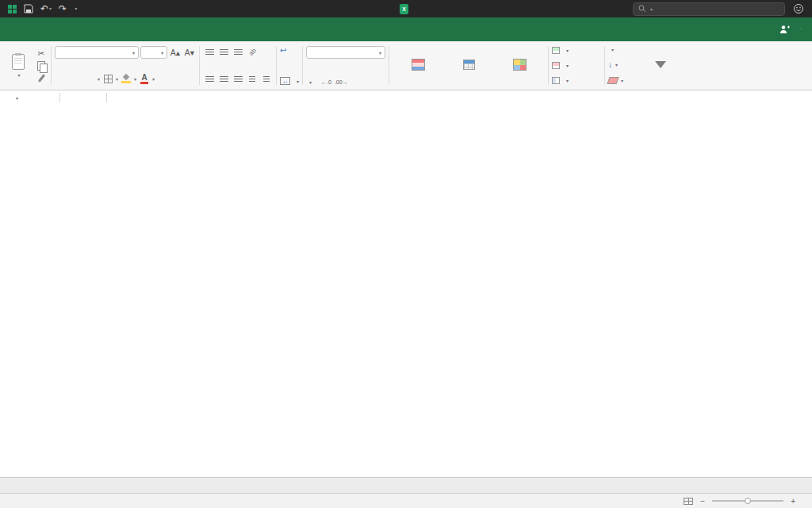 The width and height of the screenshot is (812, 508). What do you see at coordinates (661, 65) in the screenshot?
I see `sort-filter-button` at bounding box center [661, 65].